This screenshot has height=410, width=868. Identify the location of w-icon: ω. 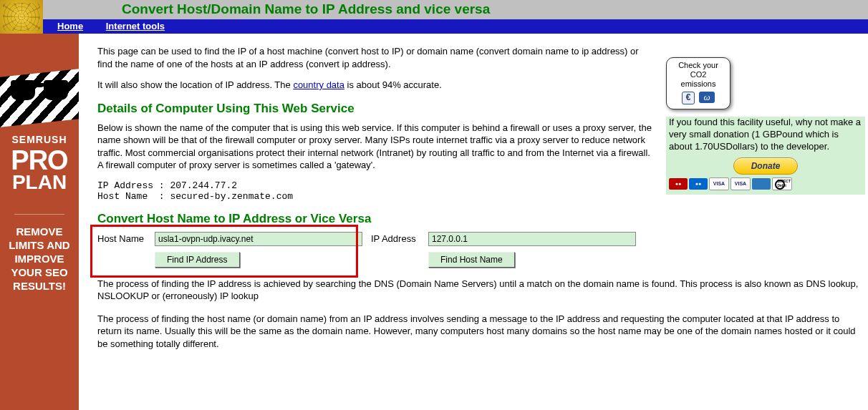
(707, 97).